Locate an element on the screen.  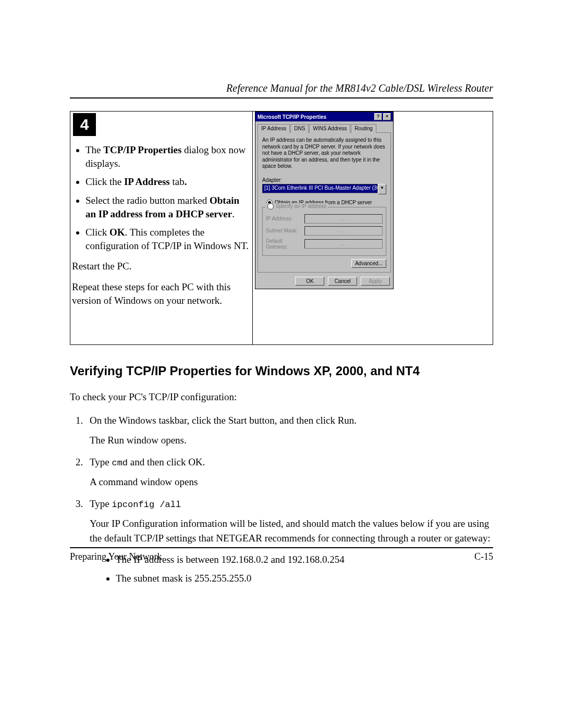
subnet-row: Subnet Mask: . . . is located at coordinates (324, 231).